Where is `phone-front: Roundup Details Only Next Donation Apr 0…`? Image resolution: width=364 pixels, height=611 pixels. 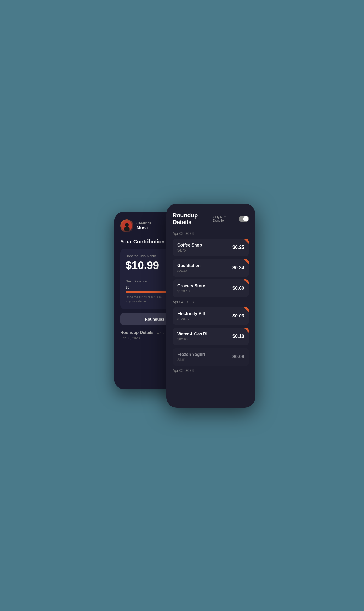
phone-front: Roundup Details Only Next Donation Apr 0… is located at coordinates (211, 306).